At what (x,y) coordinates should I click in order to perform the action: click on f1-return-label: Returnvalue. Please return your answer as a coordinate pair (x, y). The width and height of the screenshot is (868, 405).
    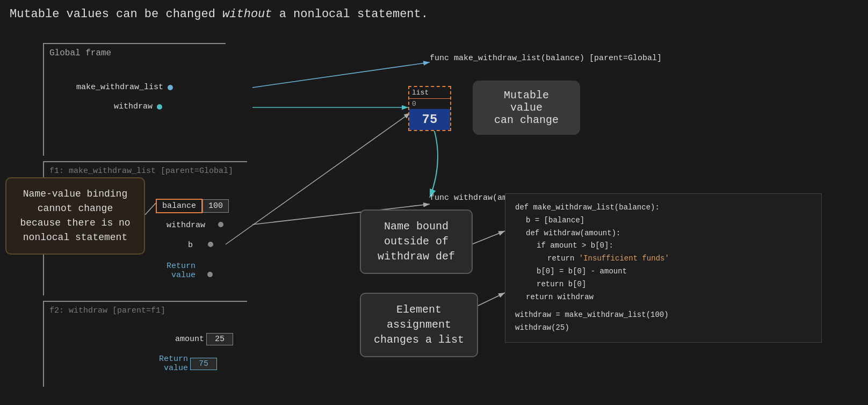
    Looking at the image, I should click on (181, 271).